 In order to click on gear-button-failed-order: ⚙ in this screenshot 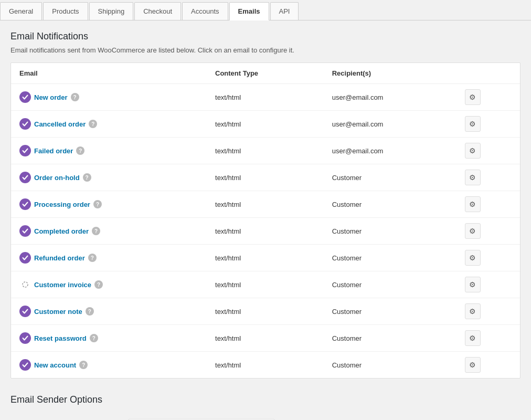, I will do `click(473, 151)`.